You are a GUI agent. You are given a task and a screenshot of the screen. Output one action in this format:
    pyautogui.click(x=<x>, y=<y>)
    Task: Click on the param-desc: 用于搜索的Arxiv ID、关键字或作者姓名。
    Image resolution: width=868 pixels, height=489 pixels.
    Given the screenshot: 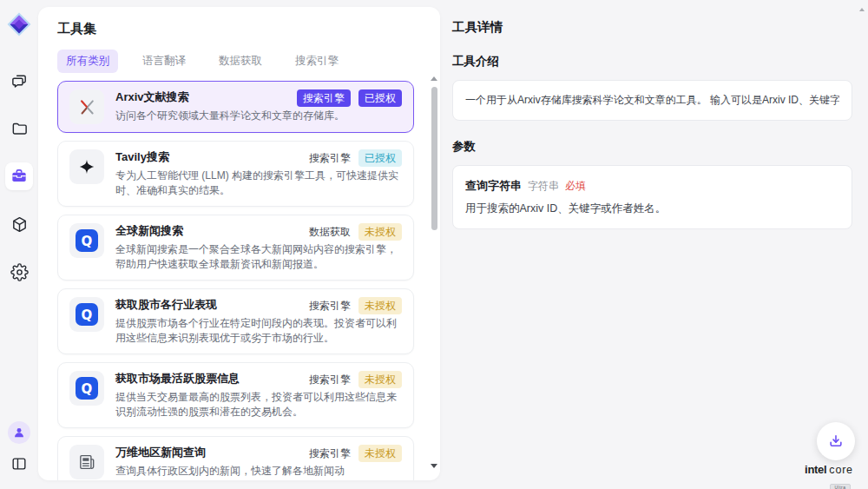 What is the action you would take?
    pyautogui.click(x=653, y=208)
    